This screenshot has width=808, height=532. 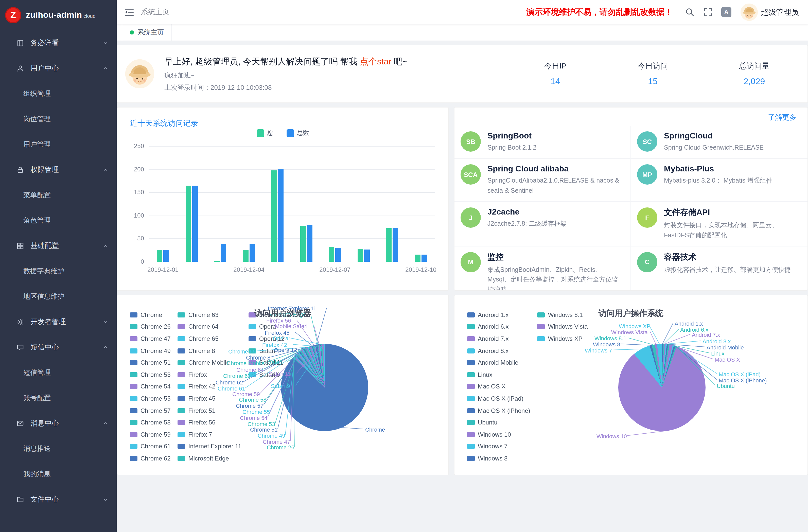 What do you see at coordinates (499, 315) in the screenshot?
I see `legend-item: Android 1.x` at bounding box center [499, 315].